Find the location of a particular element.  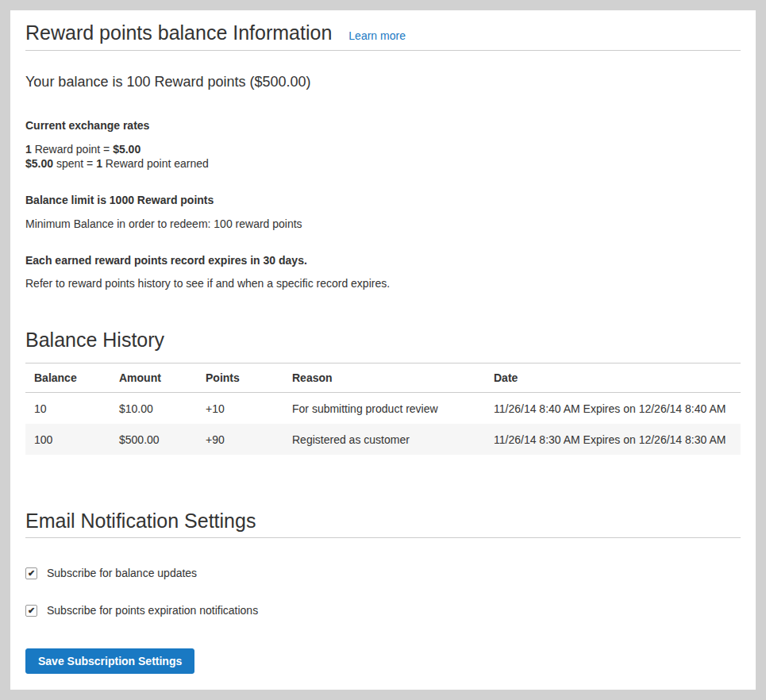

column-header-amount: Amount is located at coordinates (154, 378).